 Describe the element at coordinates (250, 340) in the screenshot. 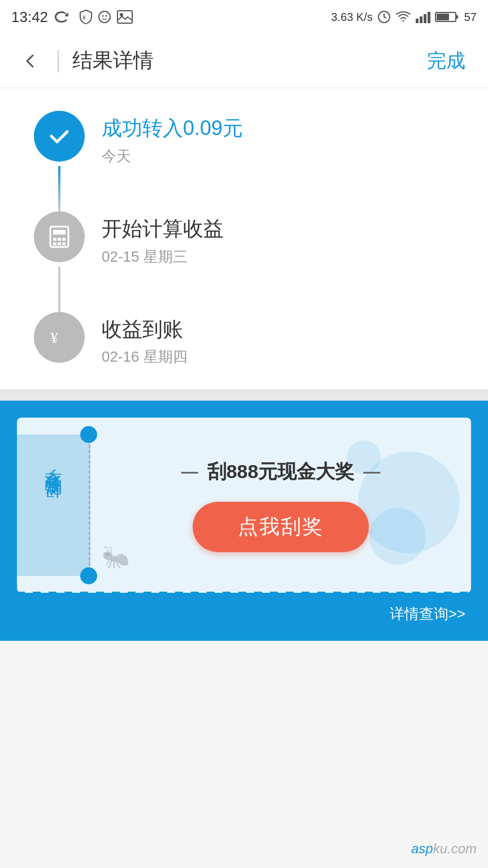

I see `timeline-step-3: ¥ 收益到账 02-16 星期四` at that location.